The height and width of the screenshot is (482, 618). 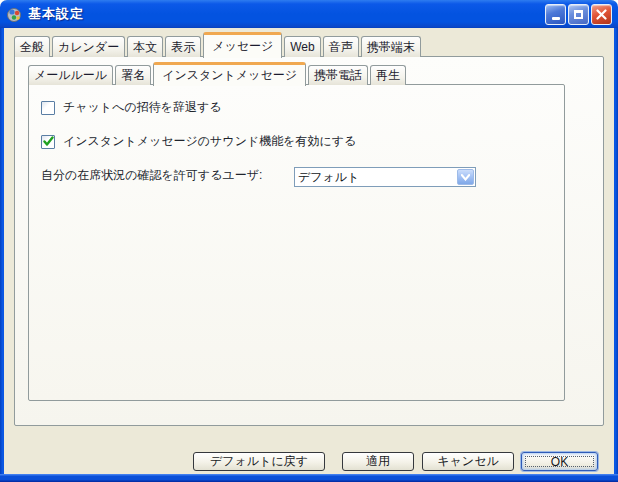 I want to click on tab-display: 表示, so click(x=183, y=46).